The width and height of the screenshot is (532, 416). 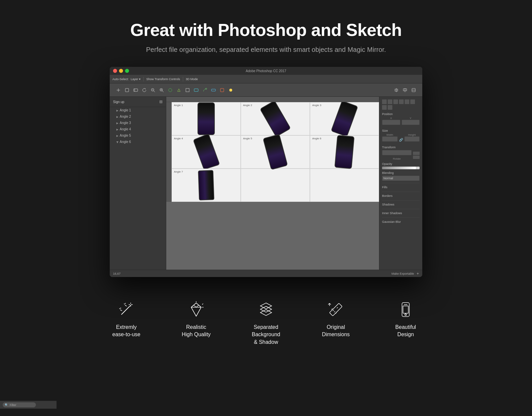 I want to click on page-title: Great with Photoshop and Sketch, so click(x=266, y=30).